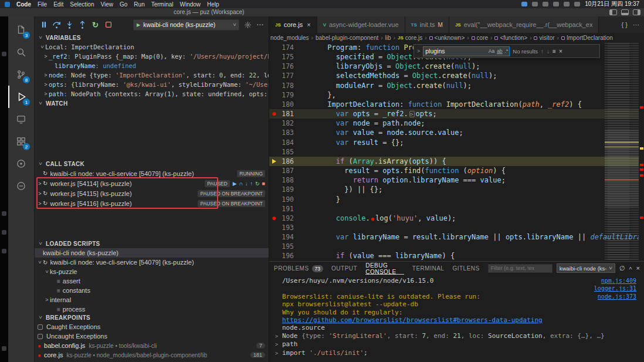 This screenshot has width=644, height=362. Describe the element at coordinates (21, 141) in the screenshot. I see `activity-extensions: 2` at that location.